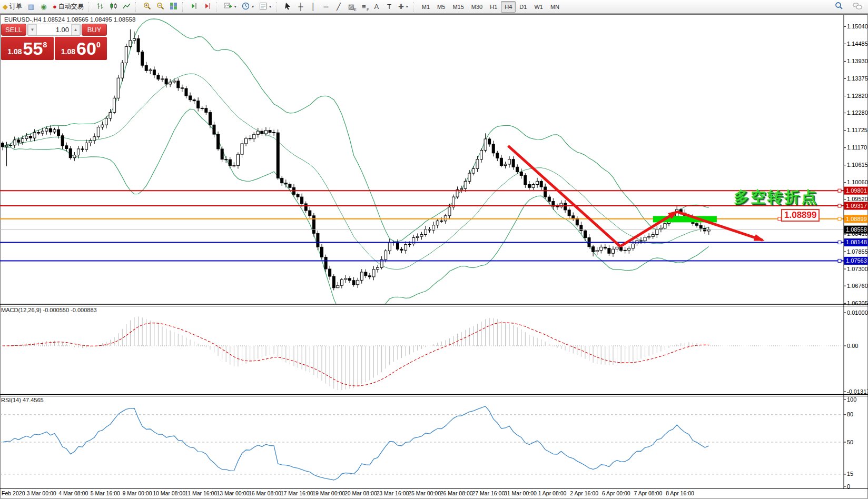 The width and height of the screenshot is (868, 499). What do you see at coordinates (850, 442) in the screenshot?
I see `svg-text: 50` at bounding box center [850, 442].